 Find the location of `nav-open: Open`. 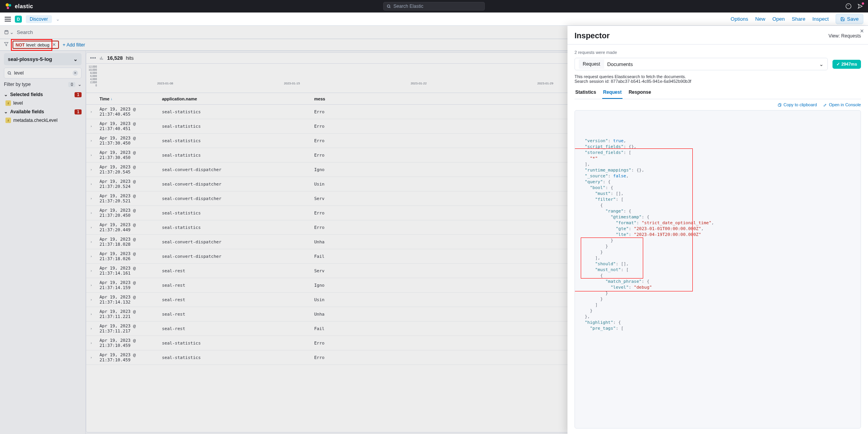

nav-open: Open is located at coordinates (779, 19).